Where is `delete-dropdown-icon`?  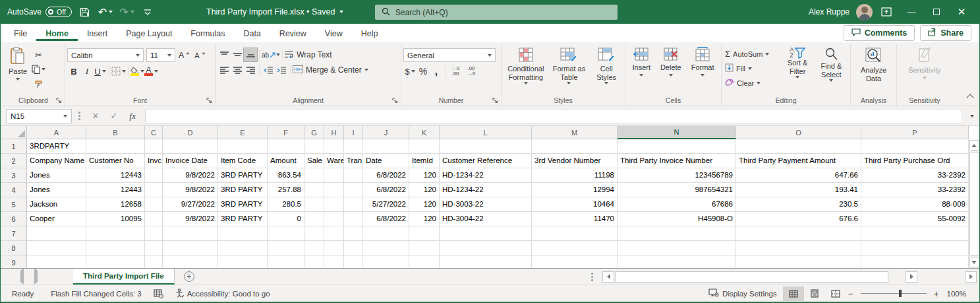 delete-dropdown-icon is located at coordinates (671, 75).